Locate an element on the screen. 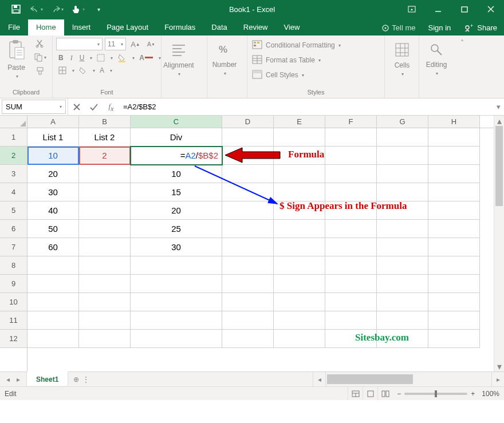 This screenshot has width=504, height=423. tab-home: Home is located at coordinates (46, 27).